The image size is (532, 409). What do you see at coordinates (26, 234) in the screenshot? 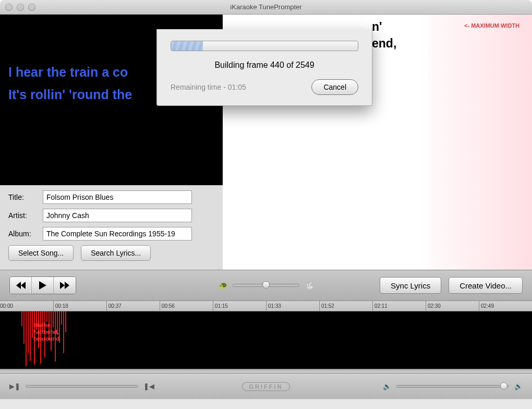
I see `album-label: Album:` at bounding box center [26, 234].